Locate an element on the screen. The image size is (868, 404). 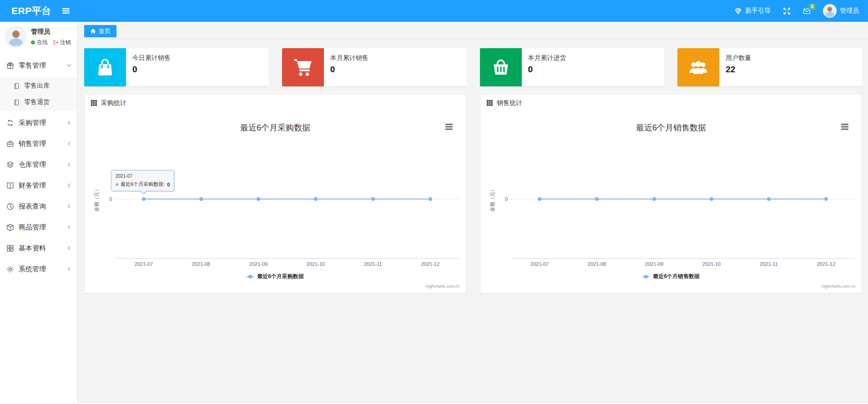
sidebar-item-4: 财务管理 is located at coordinates (39, 185).